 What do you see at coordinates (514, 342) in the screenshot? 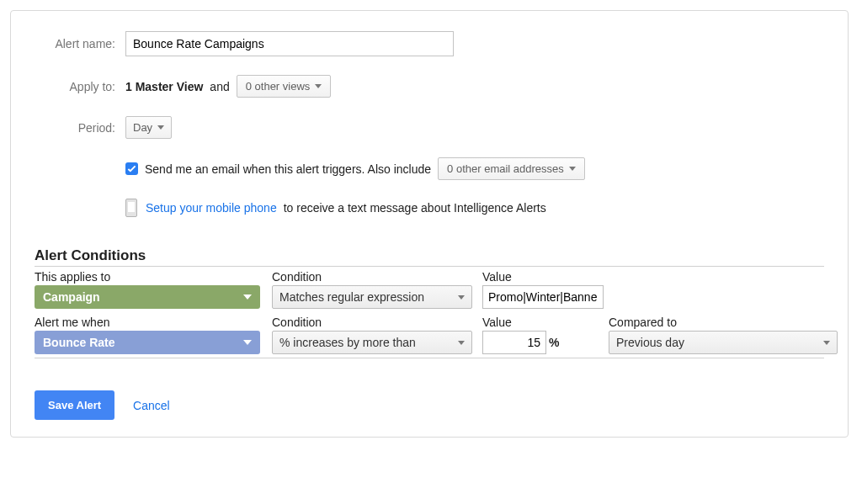
I see `value2-input` at bounding box center [514, 342].